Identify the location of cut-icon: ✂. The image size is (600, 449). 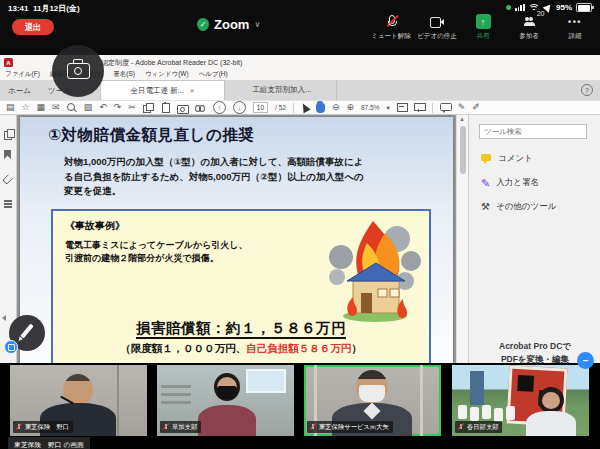
(132, 108).